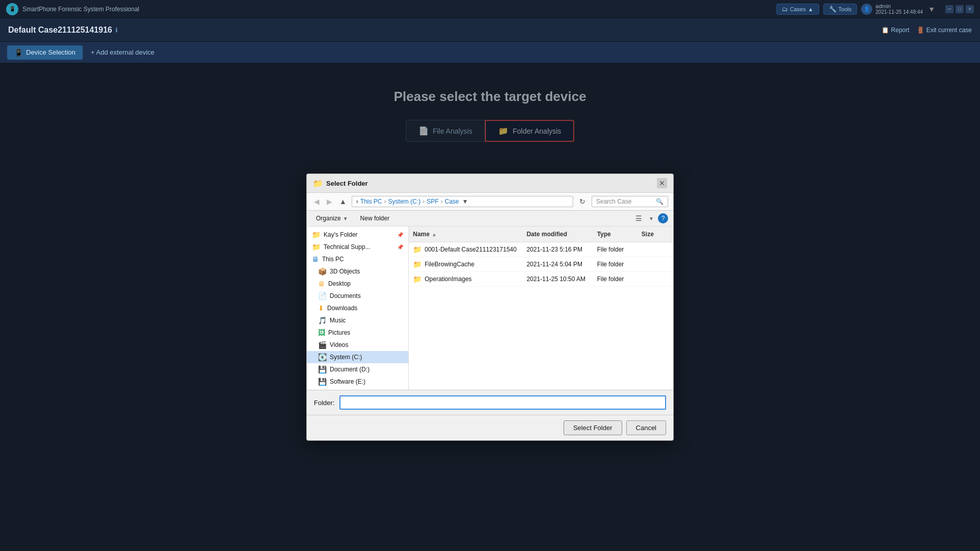 This screenshot has height=551, width=980. What do you see at coordinates (375, 218) in the screenshot?
I see `new-folder-label: New folder` at bounding box center [375, 218].